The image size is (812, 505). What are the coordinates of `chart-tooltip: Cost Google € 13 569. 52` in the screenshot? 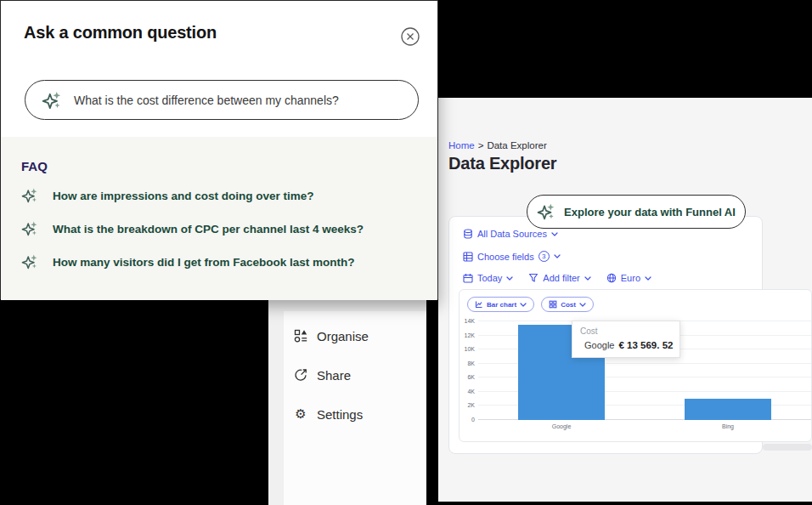 It's located at (626, 339).